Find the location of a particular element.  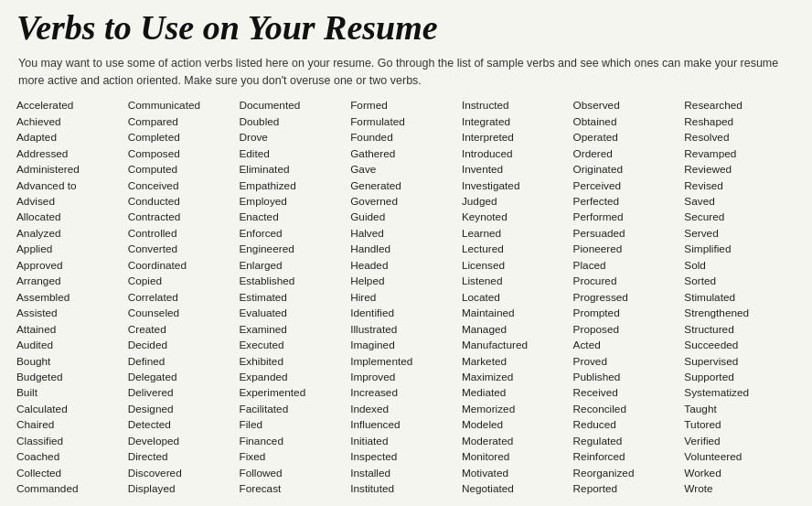

verb-word: Examined is located at coordinates (293, 329).